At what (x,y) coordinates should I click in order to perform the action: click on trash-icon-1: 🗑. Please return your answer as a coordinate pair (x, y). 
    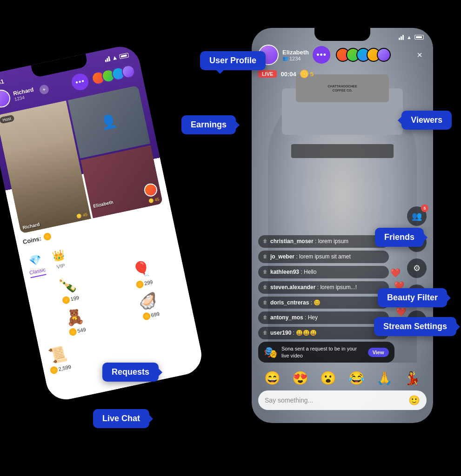
    Looking at the image, I should click on (265, 241).